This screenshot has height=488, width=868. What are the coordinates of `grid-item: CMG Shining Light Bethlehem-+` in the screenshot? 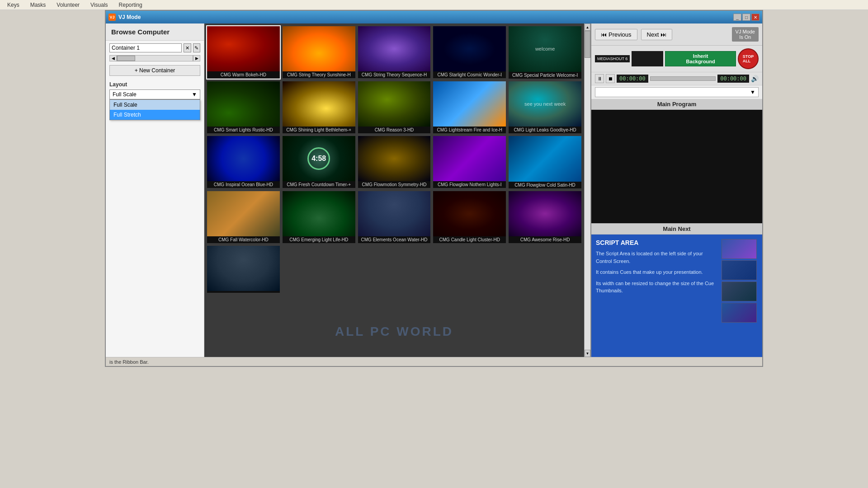 It's located at (319, 108).